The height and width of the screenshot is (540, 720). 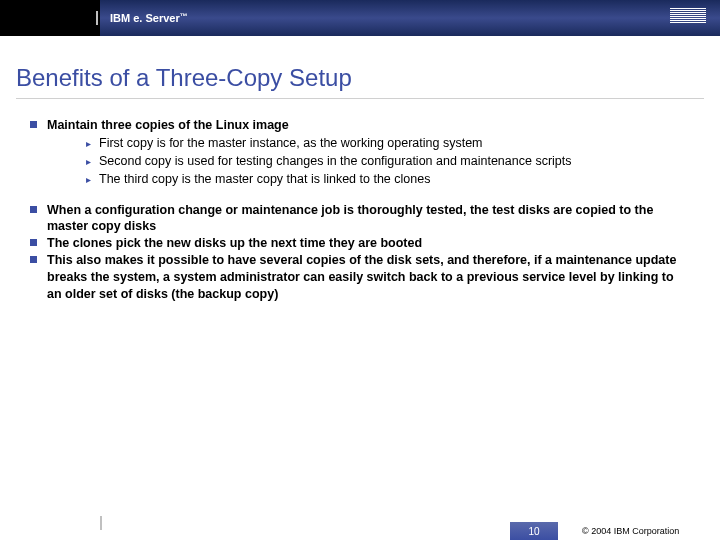 I want to click on sub-bullet-list: ▸ First copy is for the master instance,…, so click(x=388, y=162).